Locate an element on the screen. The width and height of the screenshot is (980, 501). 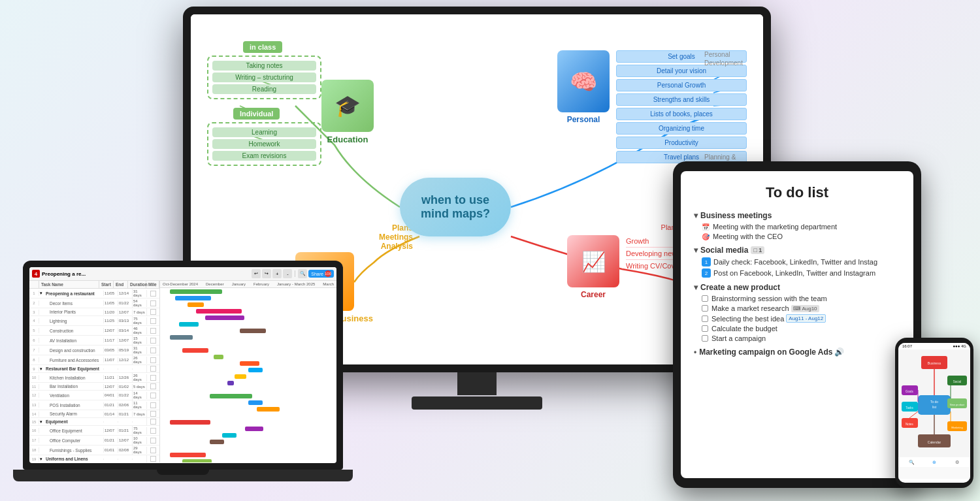
individual-item-2: Homework is located at coordinates (264, 144).